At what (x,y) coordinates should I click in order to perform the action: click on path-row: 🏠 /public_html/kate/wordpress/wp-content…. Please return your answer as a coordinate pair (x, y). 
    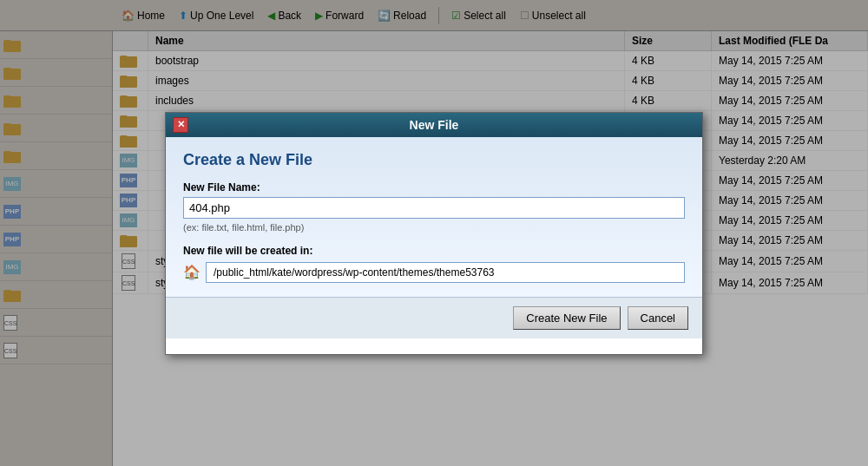
    Looking at the image, I should click on (434, 272).